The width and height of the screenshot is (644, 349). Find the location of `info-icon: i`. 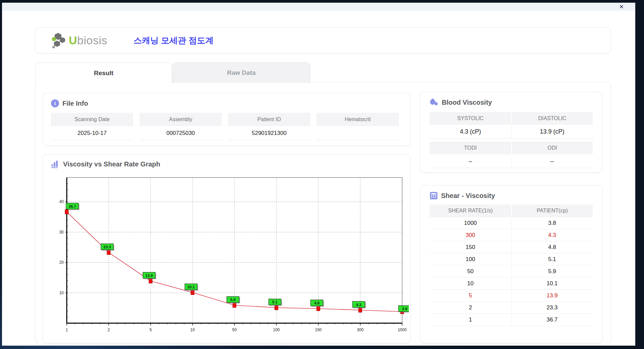

info-icon: i is located at coordinates (55, 103).